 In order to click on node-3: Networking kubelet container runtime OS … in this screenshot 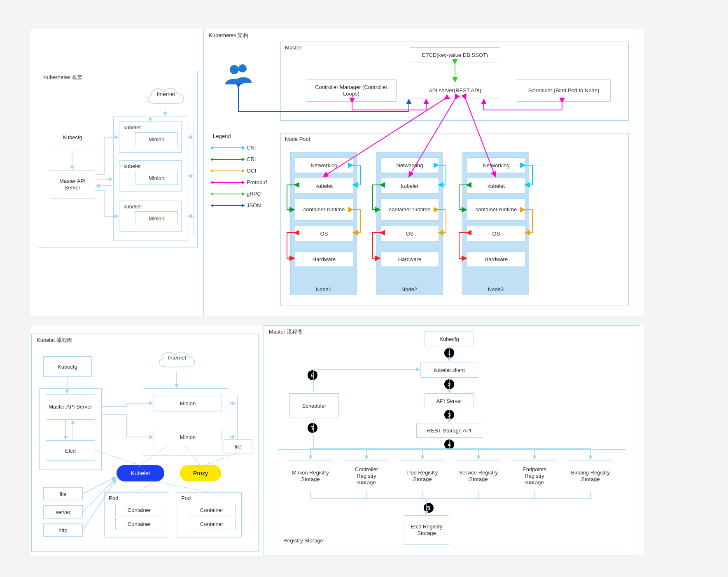, I will do `click(496, 224)`.